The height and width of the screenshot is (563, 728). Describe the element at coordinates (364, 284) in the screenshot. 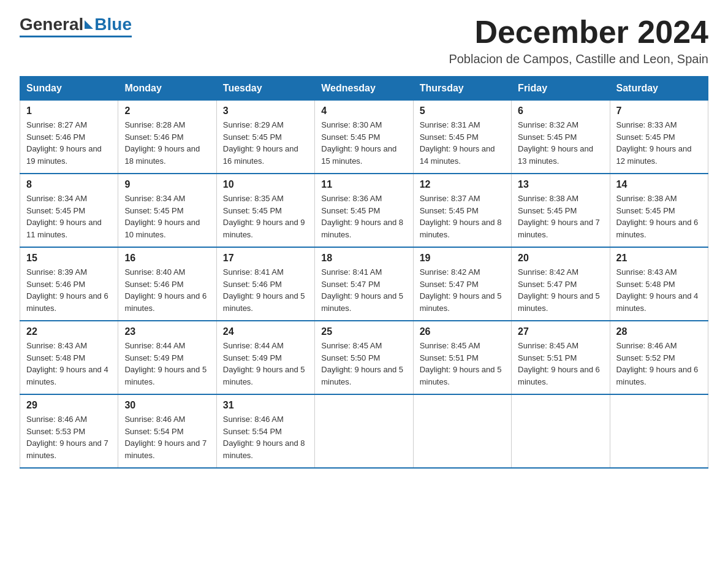

I see `calendar-cell: 18 Sunrise: 8:41 AMSunset: 5:47 PMDaylig…` at that location.